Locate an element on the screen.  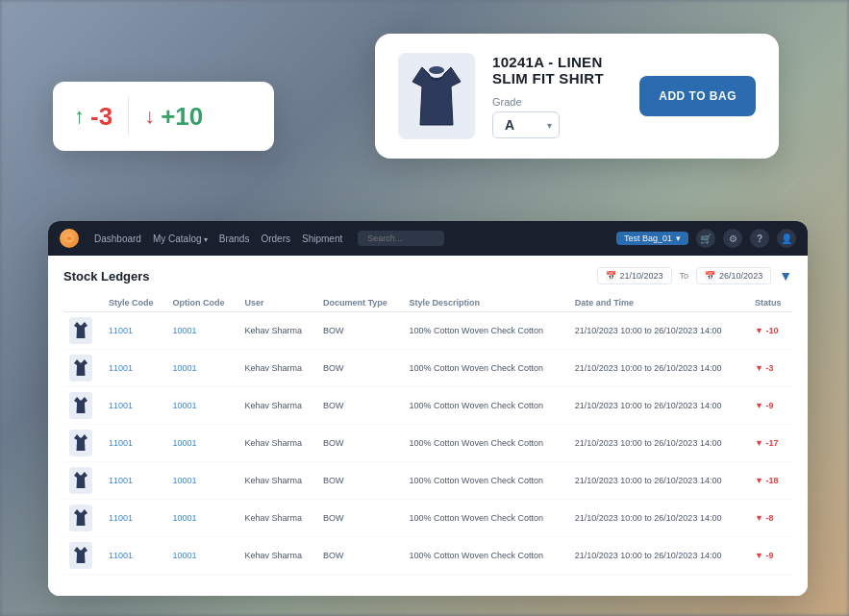
date-from-value: 21/10/2023 is located at coordinates (642, 276).